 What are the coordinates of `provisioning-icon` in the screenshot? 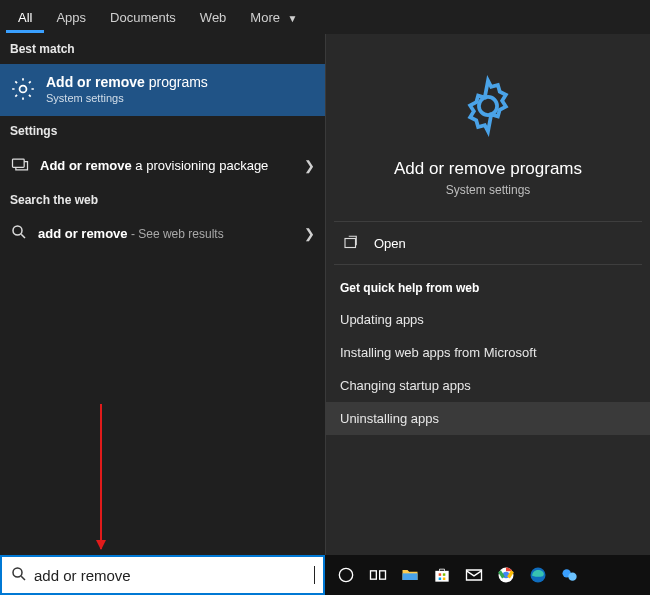 It's located at (20, 166).